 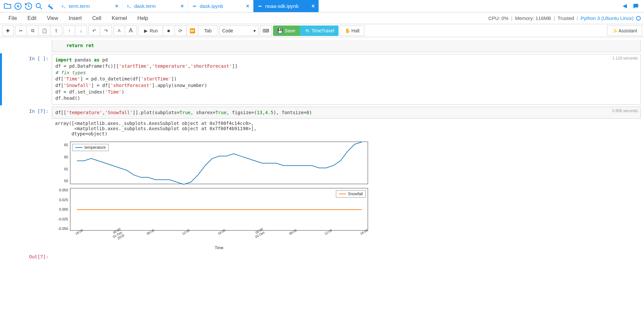 What do you see at coordinates (45, 31) in the screenshot?
I see `clipboard-icon: 📋` at bounding box center [45, 31].